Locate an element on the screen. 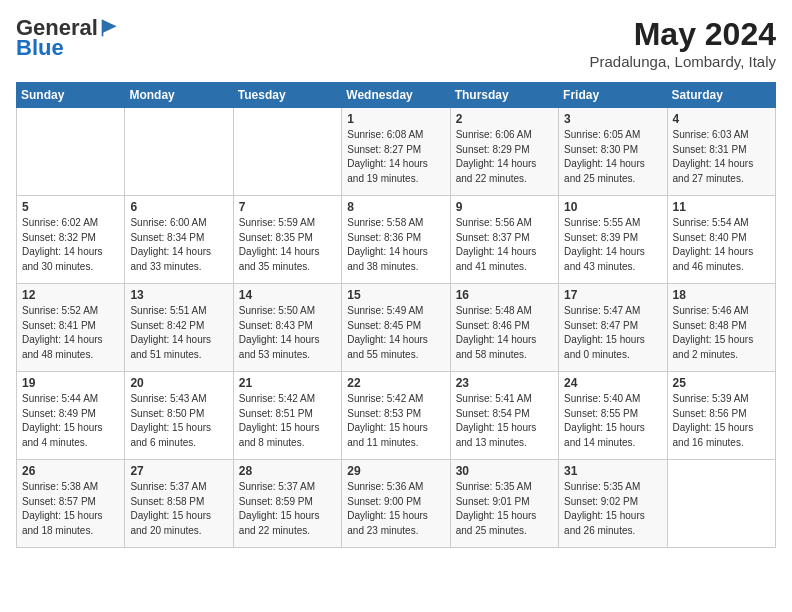  cell-info: Sunrise: 5:51 AM Sunset: 8:42 PM Dayligh… is located at coordinates (178, 333).